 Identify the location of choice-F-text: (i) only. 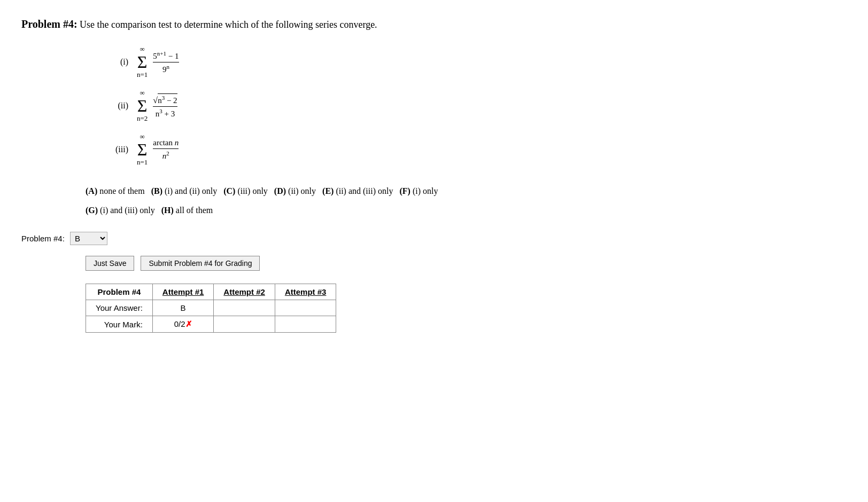
(425, 191).